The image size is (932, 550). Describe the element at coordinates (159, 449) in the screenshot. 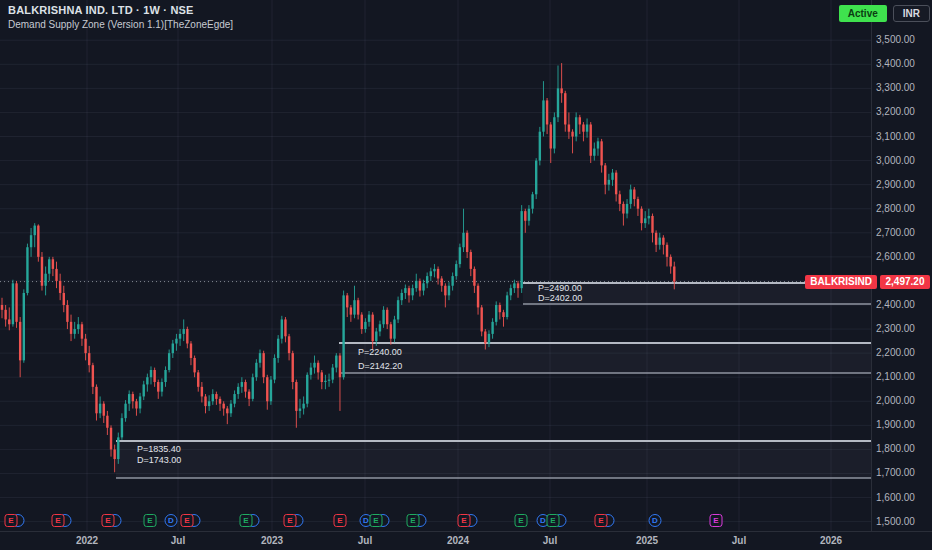

I see `zone-proximal-label: P=1835.40` at that location.